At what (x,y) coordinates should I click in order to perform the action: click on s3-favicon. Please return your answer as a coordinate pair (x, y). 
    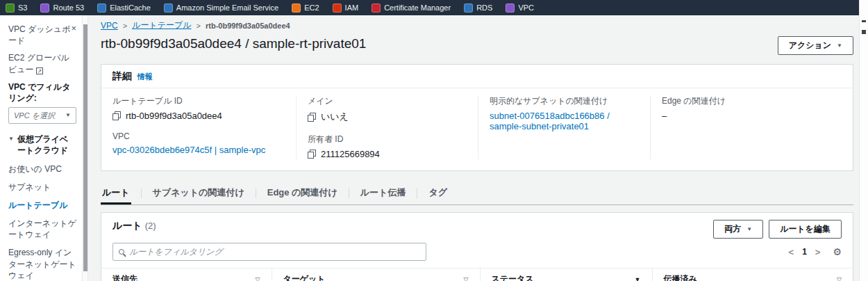
    Looking at the image, I should click on (10, 8).